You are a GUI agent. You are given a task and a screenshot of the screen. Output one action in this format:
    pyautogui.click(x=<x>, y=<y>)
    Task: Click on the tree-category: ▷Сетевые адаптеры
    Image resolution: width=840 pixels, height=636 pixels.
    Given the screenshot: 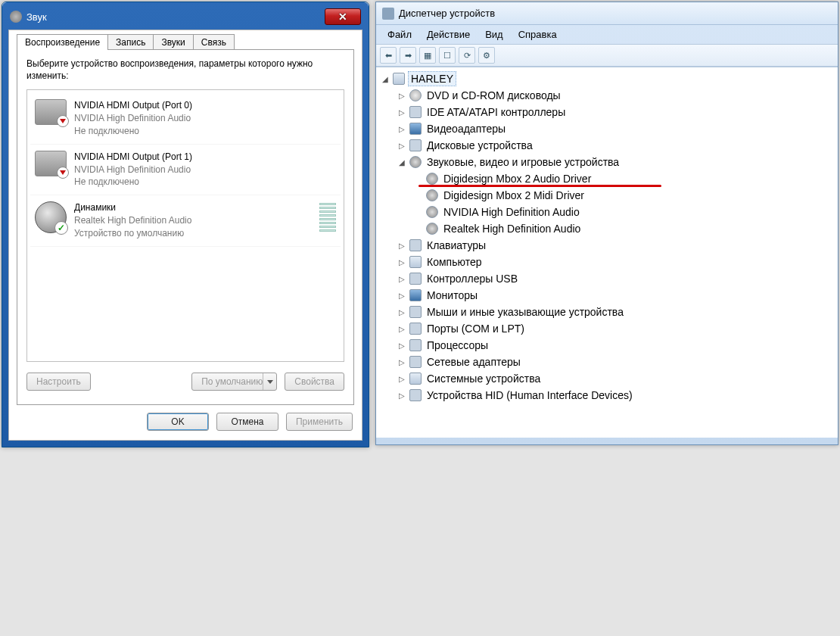 What is the action you would take?
    pyautogui.click(x=616, y=362)
    